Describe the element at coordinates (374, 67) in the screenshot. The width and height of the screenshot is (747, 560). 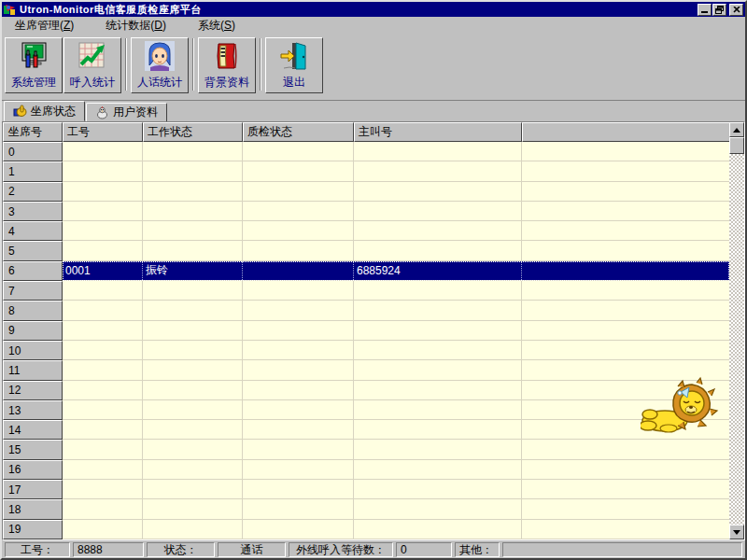
I see `toolbar: 系统管理 呼入统计 人话统计` at that location.